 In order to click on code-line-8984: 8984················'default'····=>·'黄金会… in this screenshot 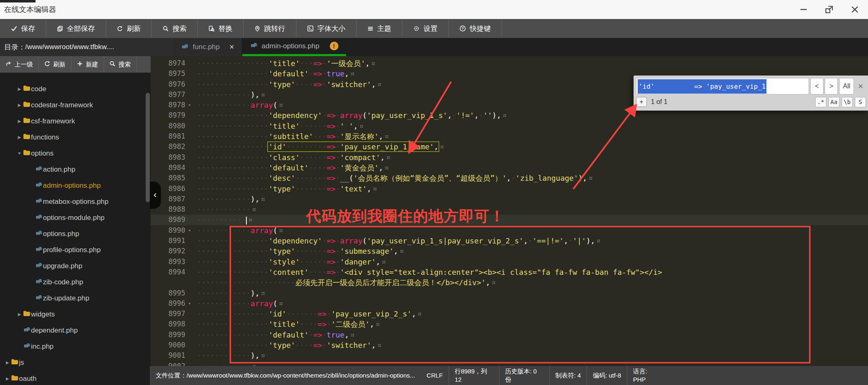, I will do `click(509, 168)`.